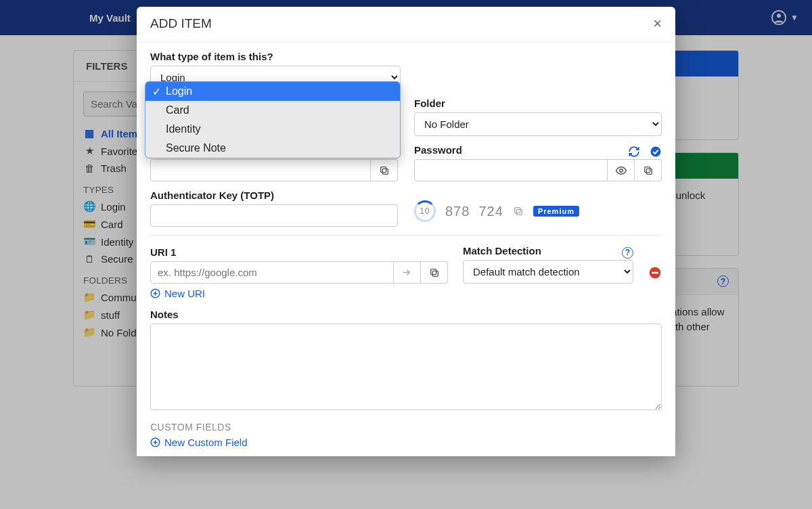  I want to click on copy-password-button, so click(648, 171).